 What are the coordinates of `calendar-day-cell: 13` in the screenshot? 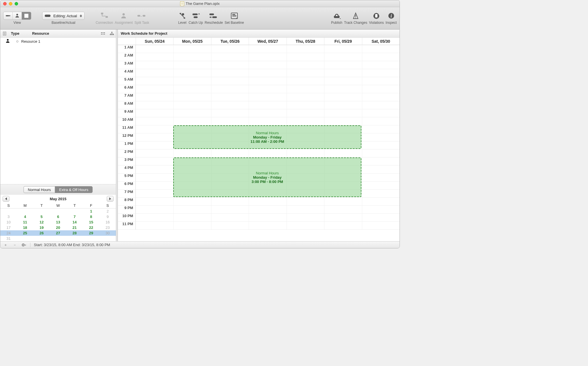 It's located at (58, 222).